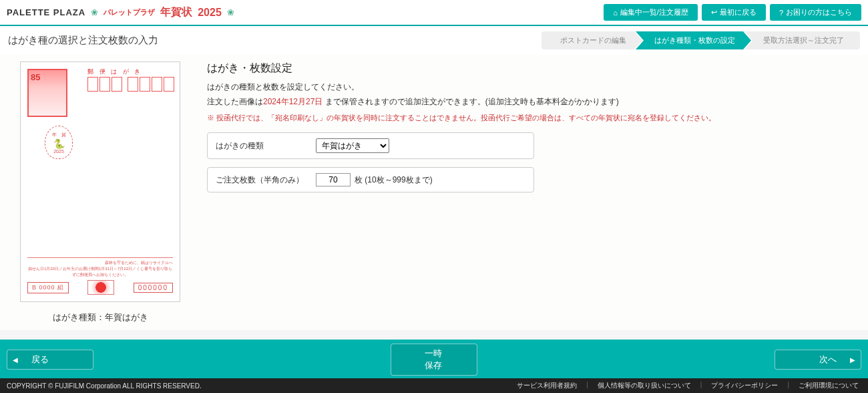 This screenshot has height=393, width=868. What do you see at coordinates (127, 317) in the screenshot?
I see `caption-value: 年賀はがき` at bounding box center [127, 317].